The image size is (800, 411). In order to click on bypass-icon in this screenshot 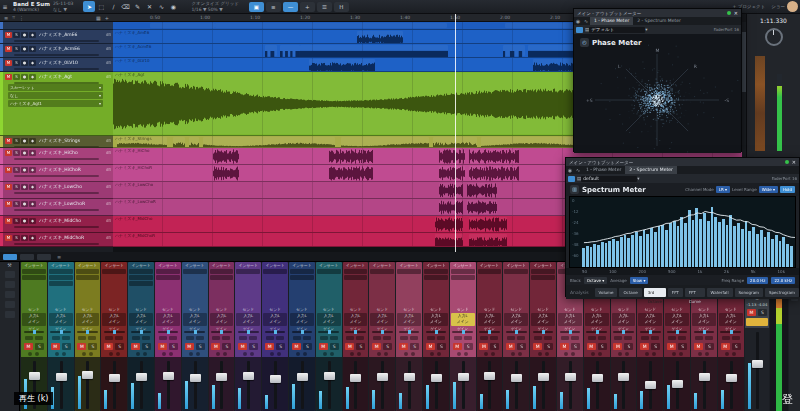, I will do `click(572, 179)`.